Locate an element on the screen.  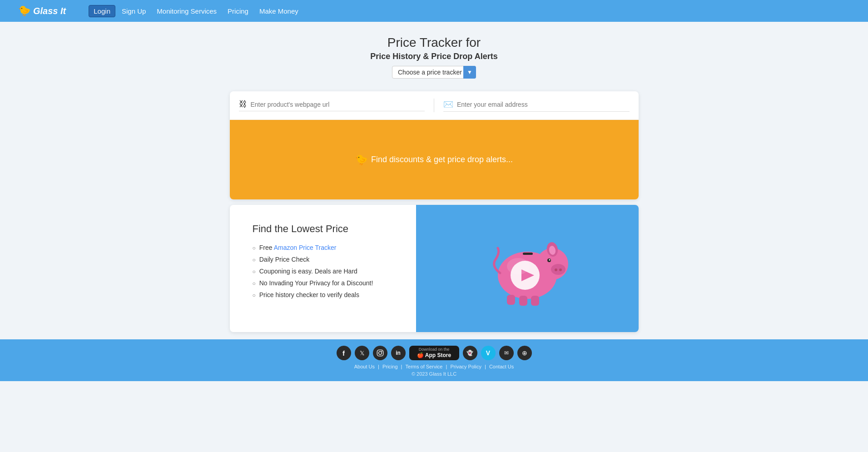
url-input-group: ⛓ is located at coordinates (332, 105).